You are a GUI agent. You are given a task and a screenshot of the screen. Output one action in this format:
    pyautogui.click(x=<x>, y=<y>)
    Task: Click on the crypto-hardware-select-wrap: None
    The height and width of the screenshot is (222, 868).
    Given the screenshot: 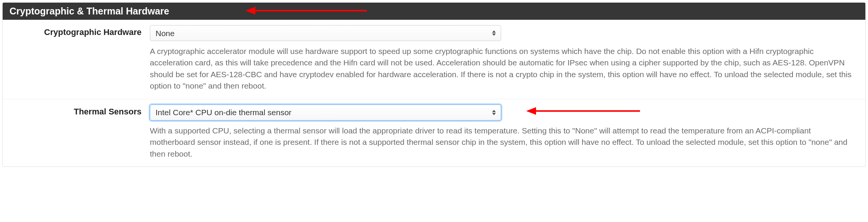 What is the action you would take?
    pyautogui.click(x=326, y=33)
    